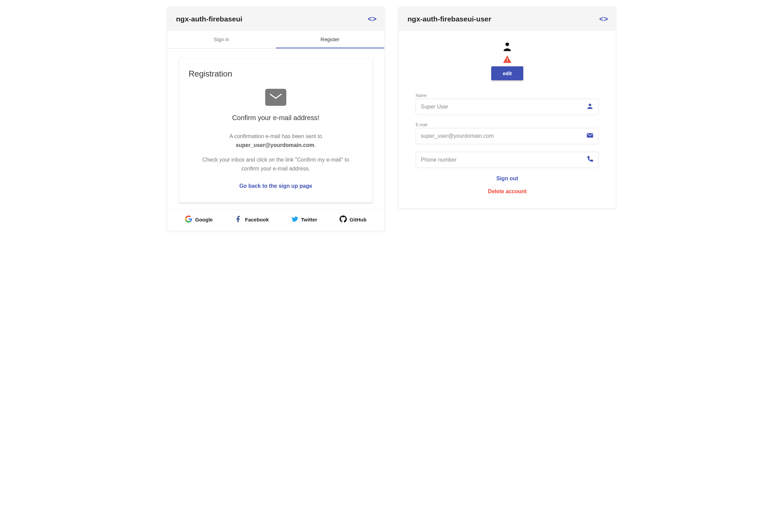 The width and height of the screenshot is (783, 532). I want to click on avatar-block: edit, so click(507, 64).